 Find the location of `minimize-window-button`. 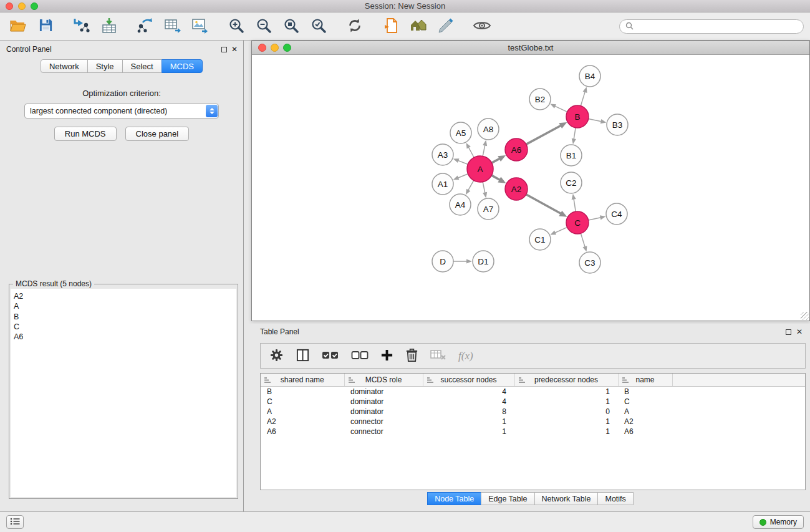

minimize-window-button is located at coordinates (22, 6).